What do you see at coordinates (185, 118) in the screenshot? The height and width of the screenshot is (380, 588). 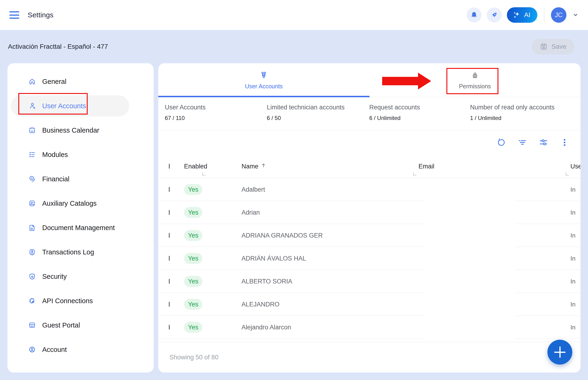 I see `stat-value: 67 / 110` at bounding box center [185, 118].